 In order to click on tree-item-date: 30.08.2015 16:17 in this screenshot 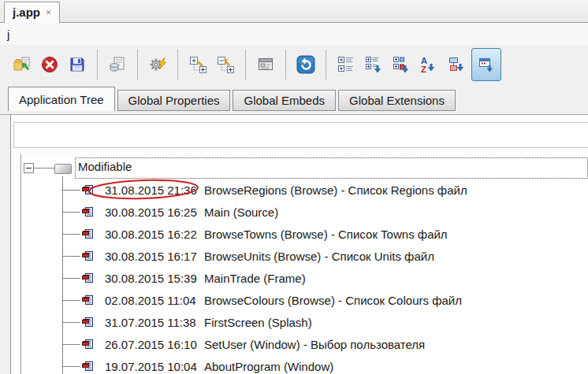, I will do `click(154, 257)`.